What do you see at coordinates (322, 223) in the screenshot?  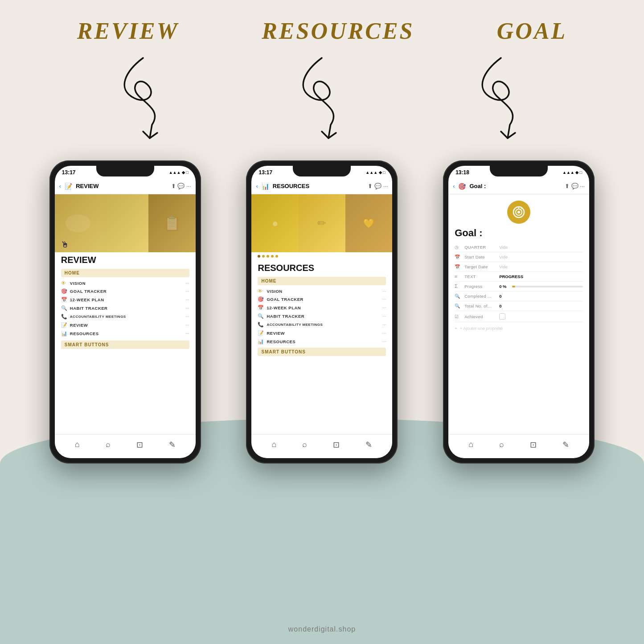 I see `img-pattern-r2: ✏` at bounding box center [322, 223].